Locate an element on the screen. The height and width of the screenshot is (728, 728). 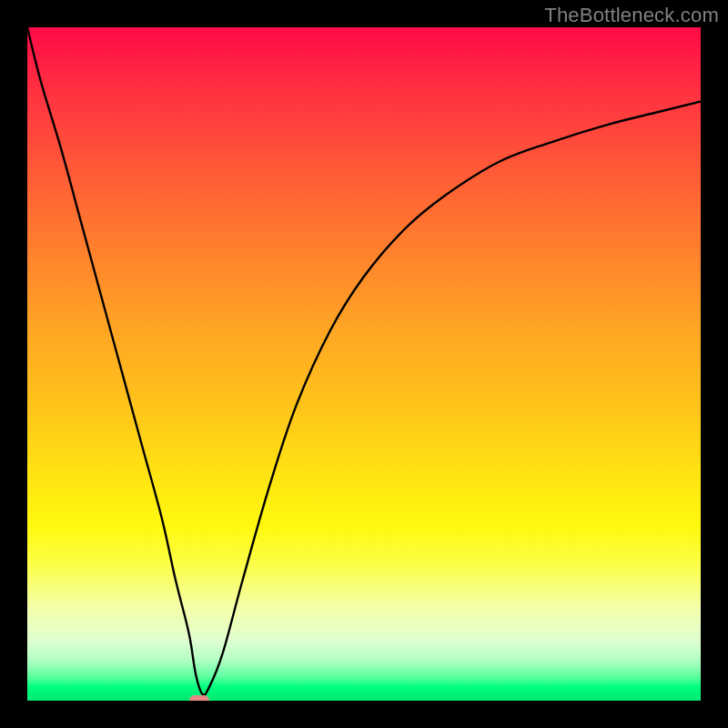
optimum-marker is located at coordinates (199, 698).